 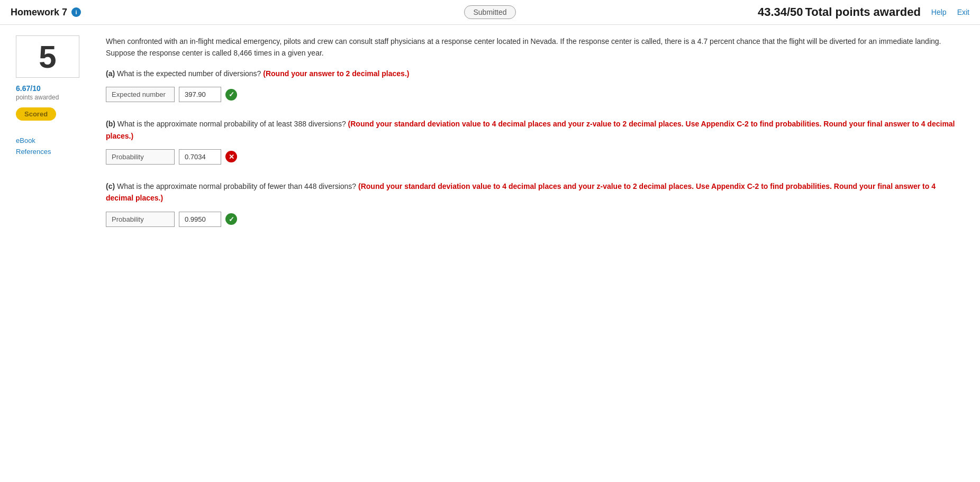 What do you see at coordinates (490, 12) in the screenshot?
I see `header-center: Submitted` at bounding box center [490, 12].